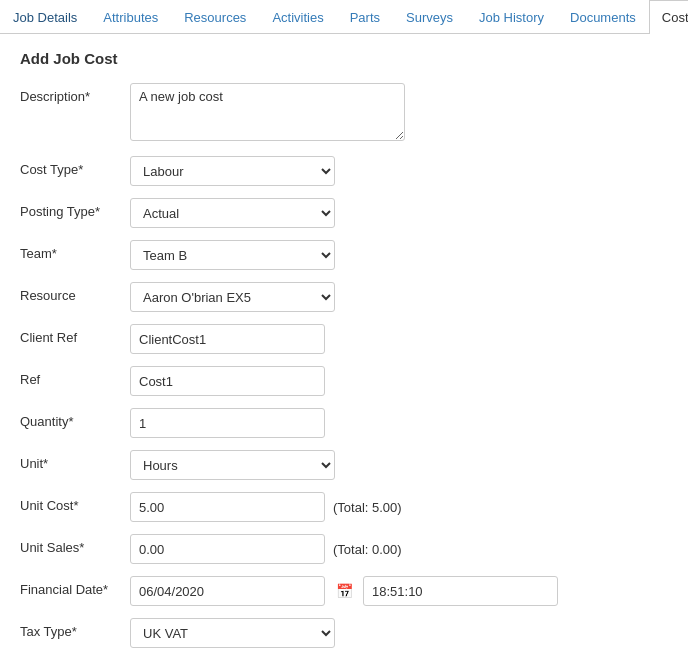 This screenshot has width=688, height=661. I want to click on unit-sales-label: Unit Sales*, so click(75, 544).